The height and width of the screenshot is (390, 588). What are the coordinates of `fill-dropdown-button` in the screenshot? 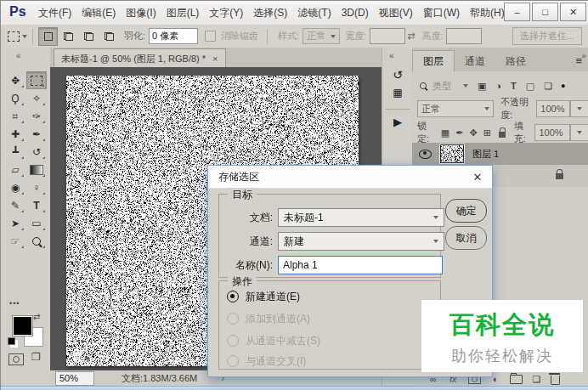 It's located at (580, 133).